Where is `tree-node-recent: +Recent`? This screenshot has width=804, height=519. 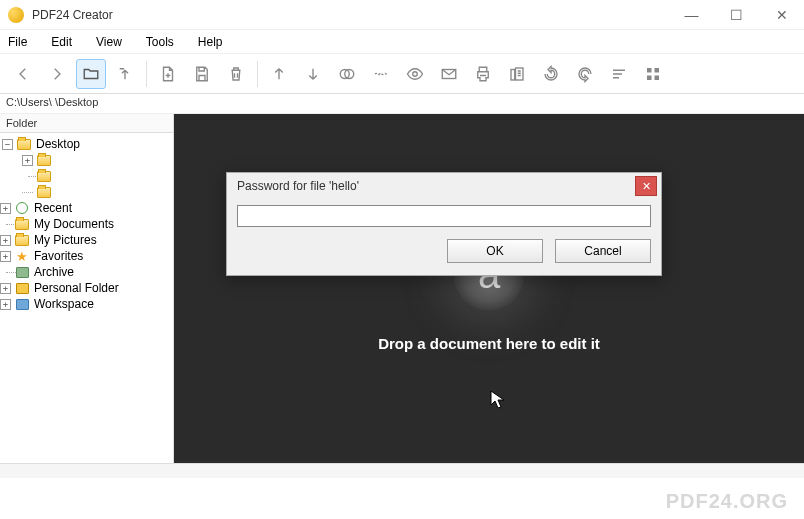 tree-node-recent: +Recent is located at coordinates (86, 208).